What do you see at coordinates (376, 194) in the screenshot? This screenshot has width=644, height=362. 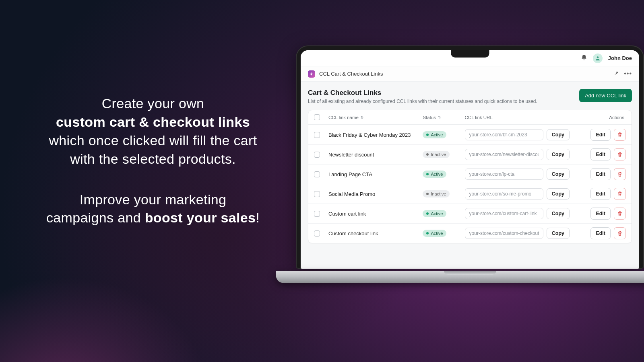 I see `ccl-link-name: Social Media Promo` at bounding box center [376, 194].